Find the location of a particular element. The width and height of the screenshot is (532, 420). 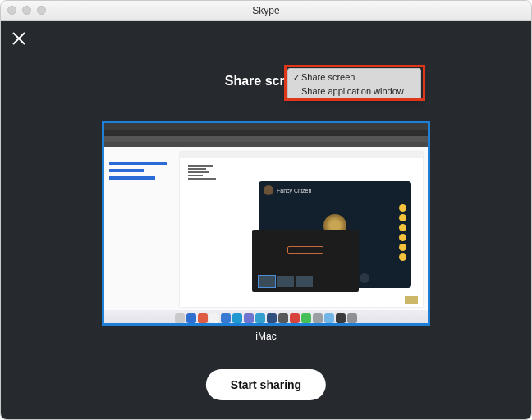

preview-doc-outline is located at coordinates (138, 172).